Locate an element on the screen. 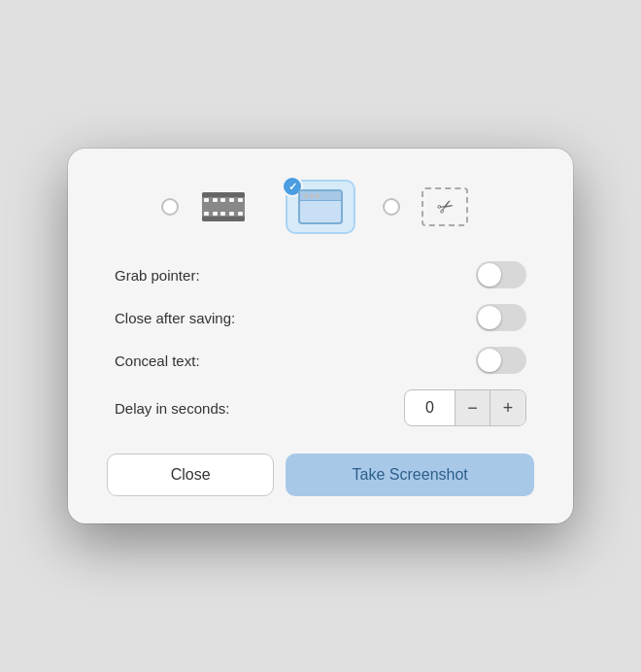  close-after-saving-thumb is located at coordinates (489, 318).